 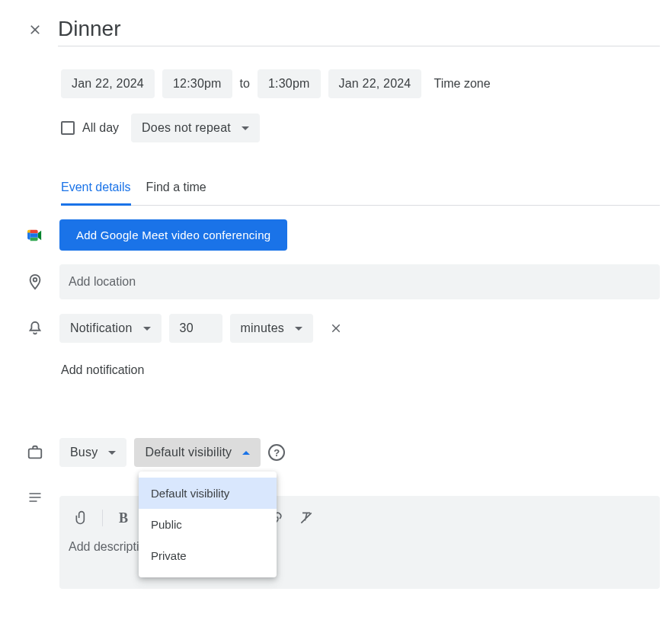 What do you see at coordinates (245, 84) in the screenshot?
I see `to-label: to` at bounding box center [245, 84].